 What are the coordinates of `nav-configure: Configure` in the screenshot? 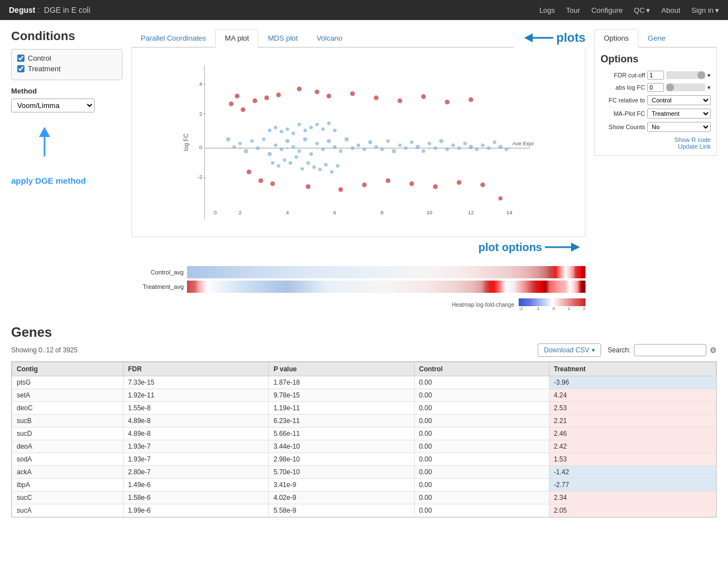 It's located at (607, 10).